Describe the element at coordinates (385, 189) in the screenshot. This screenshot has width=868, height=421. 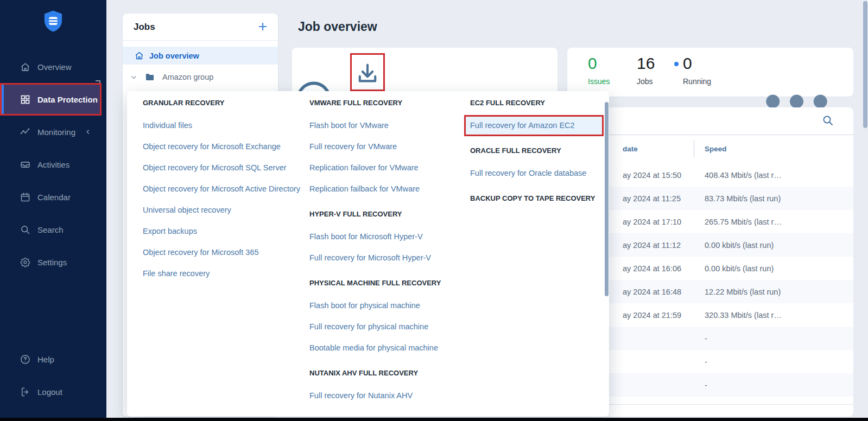
I see `menu-item-replication-failback-vmware: Replication failback for VMware` at that location.